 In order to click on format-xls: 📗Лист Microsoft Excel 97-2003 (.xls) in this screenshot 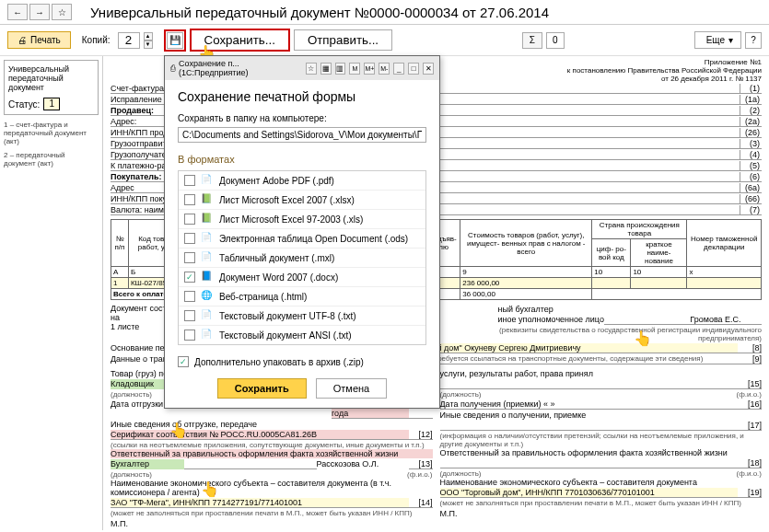, I will do `click(302, 219)`.